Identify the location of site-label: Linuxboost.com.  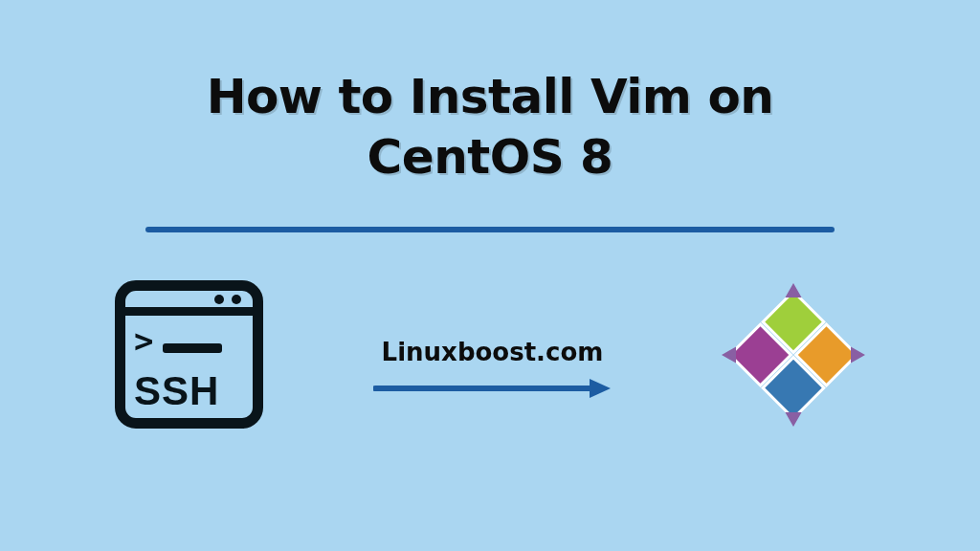
(493, 352).